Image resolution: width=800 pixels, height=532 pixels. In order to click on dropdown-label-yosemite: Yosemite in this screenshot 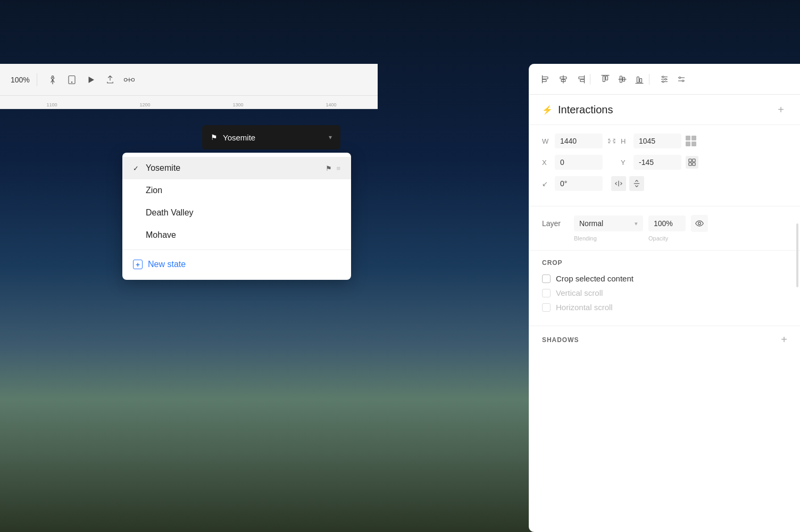, I will do `click(232, 168)`.